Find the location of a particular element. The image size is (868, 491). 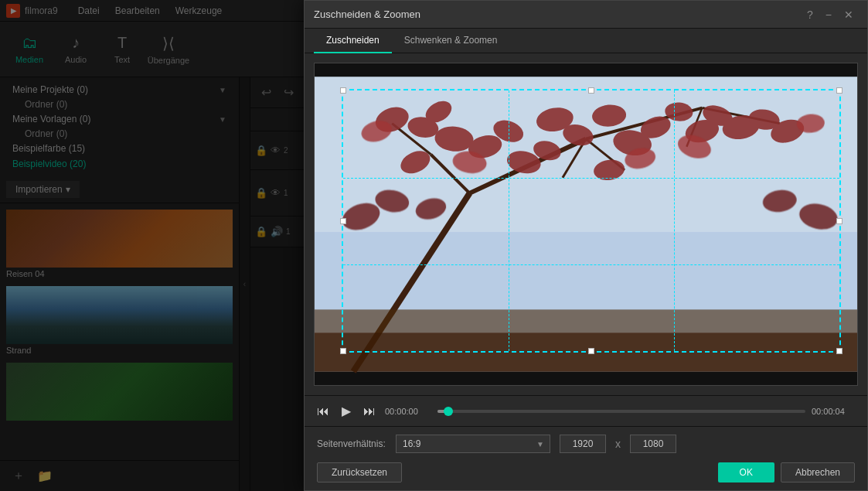

crop-grid-v1 is located at coordinates (509, 221).